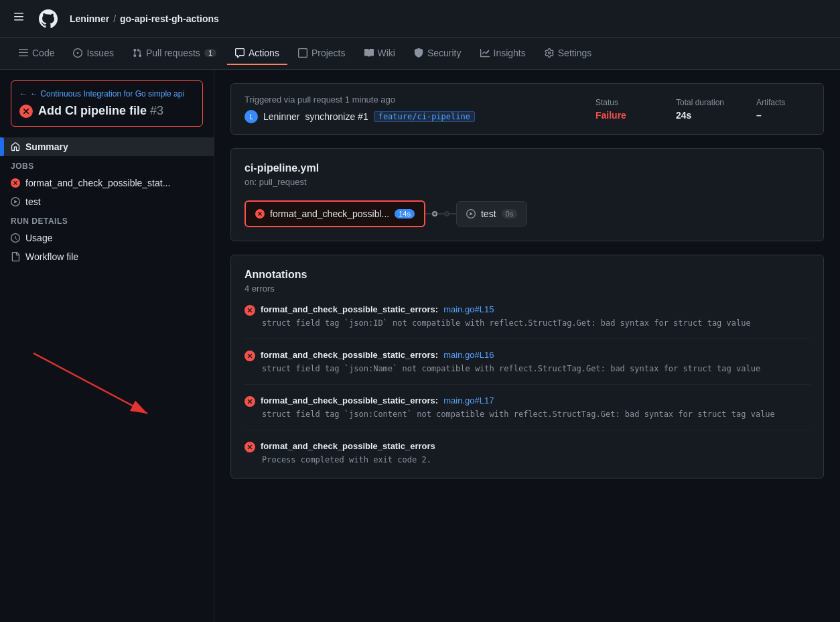 The image size is (840, 622). I want to click on job-test-label: test, so click(489, 214).